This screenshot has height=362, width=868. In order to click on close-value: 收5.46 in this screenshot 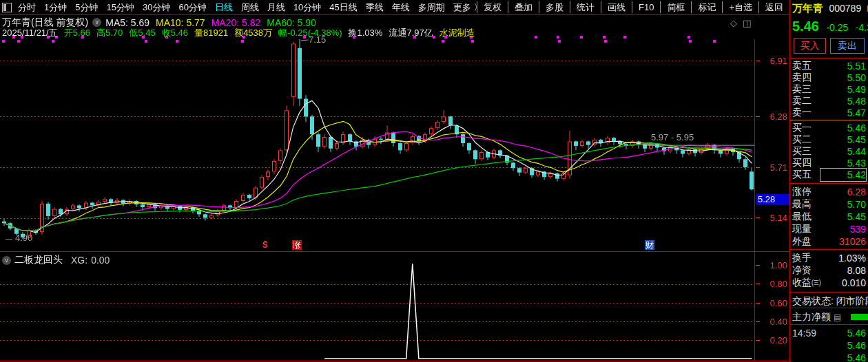, I will do `click(175, 33)`.